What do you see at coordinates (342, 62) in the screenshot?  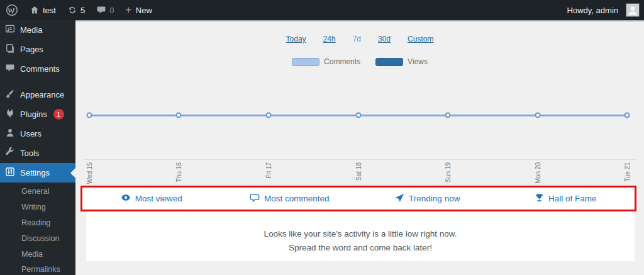 I see `legend-label: Comments` at bounding box center [342, 62].